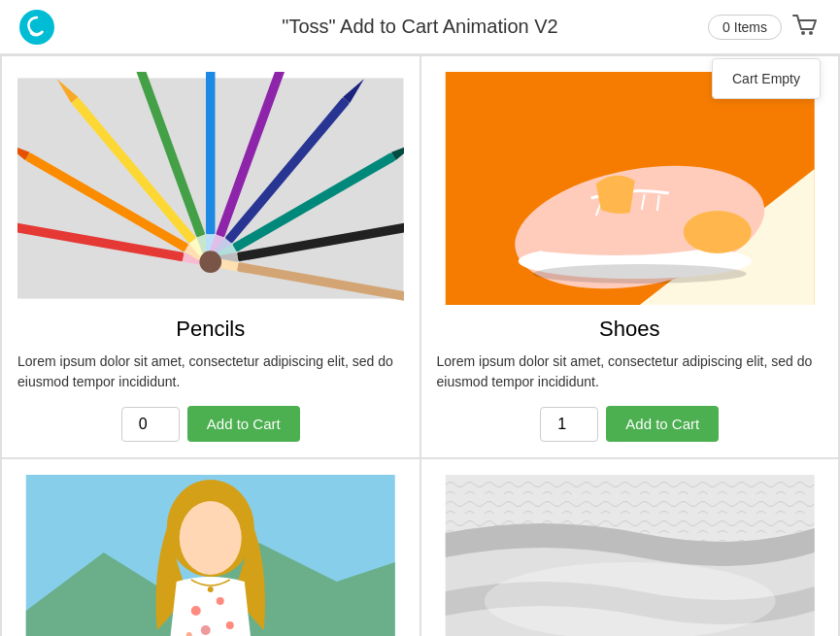  I want to click on add-to-cart-button-pencils: Add to Cart, so click(244, 423).